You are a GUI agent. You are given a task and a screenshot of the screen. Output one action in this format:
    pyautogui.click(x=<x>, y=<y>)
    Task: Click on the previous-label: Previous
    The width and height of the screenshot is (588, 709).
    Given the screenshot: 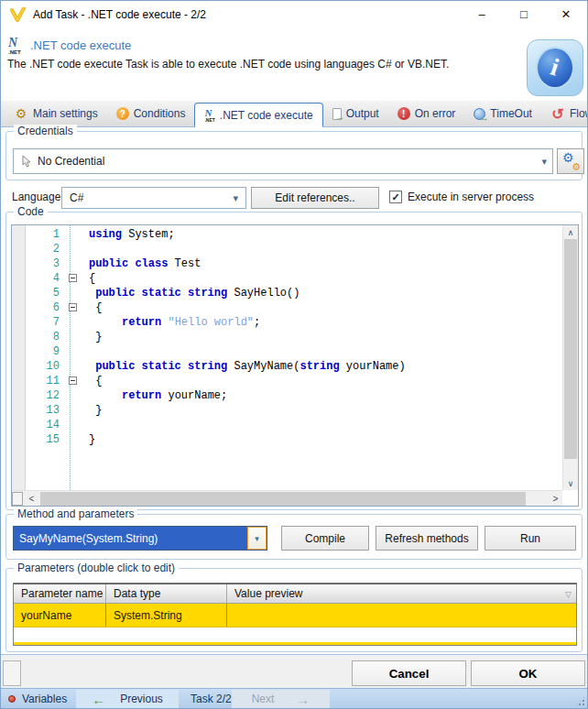 What is the action you would take?
    pyautogui.click(x=141, y=699)
    